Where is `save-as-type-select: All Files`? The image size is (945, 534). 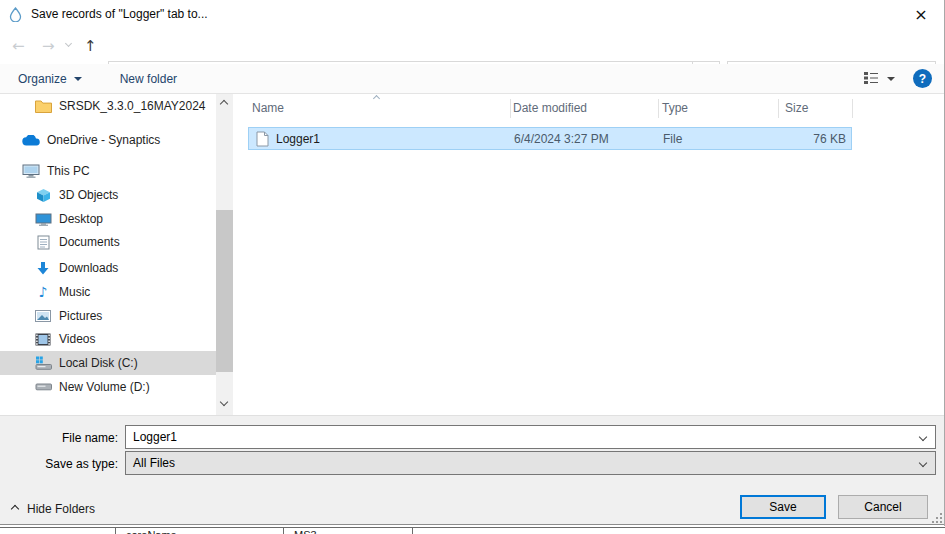
save-as-type-select: All Files is located at coordinates (530, 463).